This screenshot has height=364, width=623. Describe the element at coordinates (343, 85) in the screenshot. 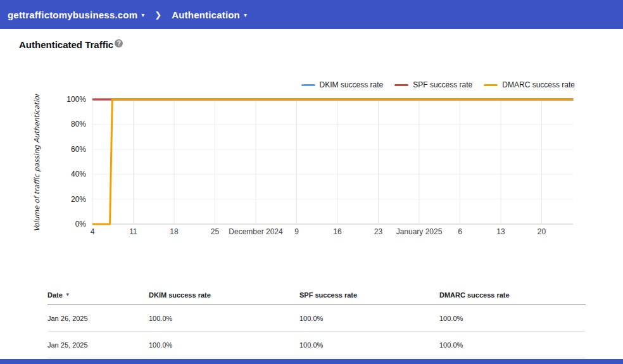

I see `legend-item-dkim: DKIM success rate` at that location.